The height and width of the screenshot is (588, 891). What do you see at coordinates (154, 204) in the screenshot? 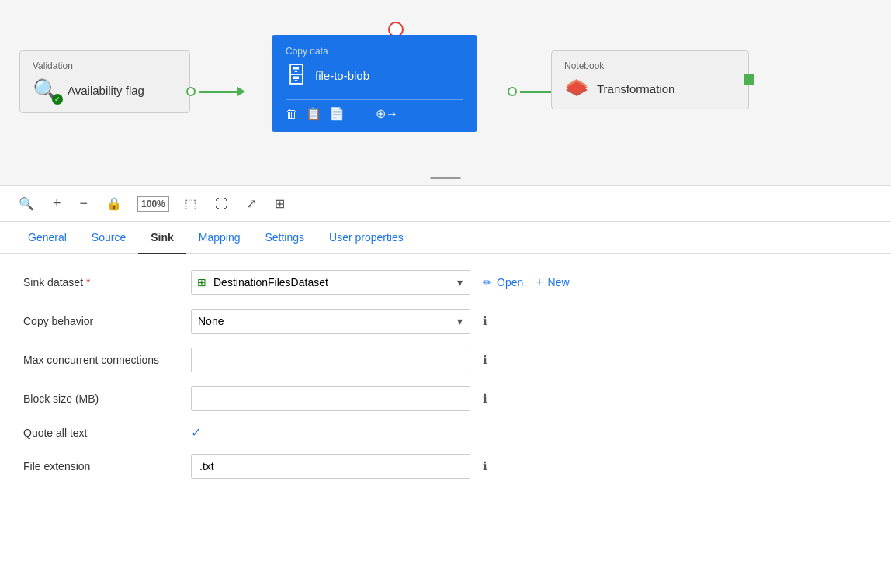
I see `fit-toolbar-btn: 100%` at bounding box center [154, 204].